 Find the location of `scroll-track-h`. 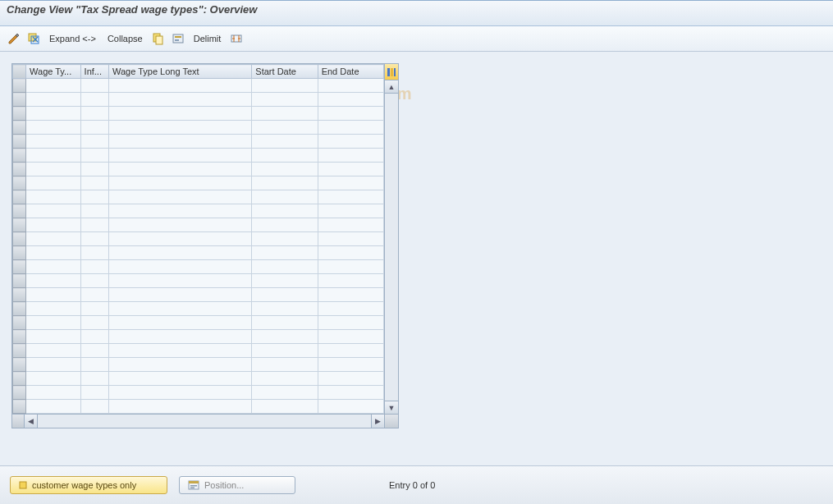

scroll-track-h is located at coordinates (204, 421).